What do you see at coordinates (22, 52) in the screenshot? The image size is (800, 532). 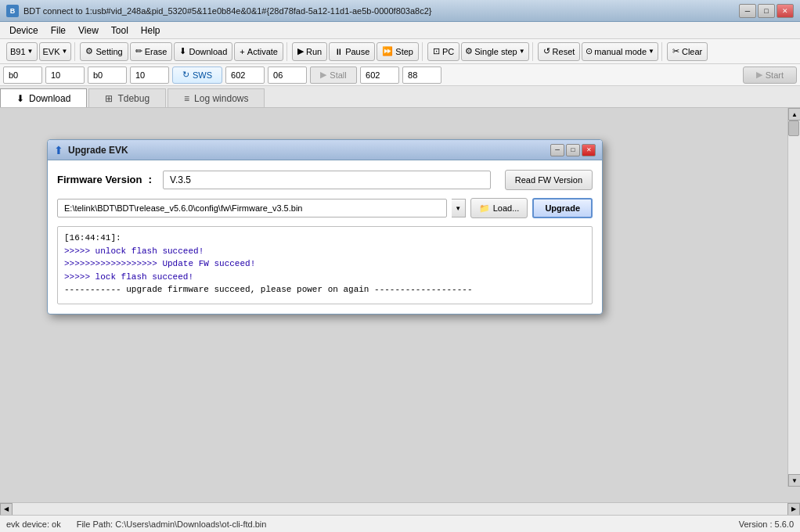 I see `device-selector: B91 ▼` at bounding box center [22, 52].